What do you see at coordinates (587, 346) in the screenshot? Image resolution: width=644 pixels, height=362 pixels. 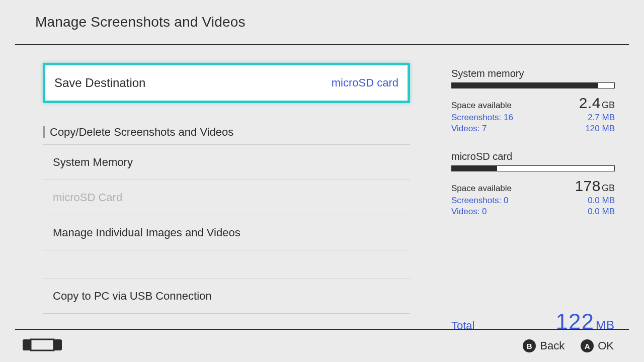 I see `a-button-icon: A` at bounding box center [587, 346].